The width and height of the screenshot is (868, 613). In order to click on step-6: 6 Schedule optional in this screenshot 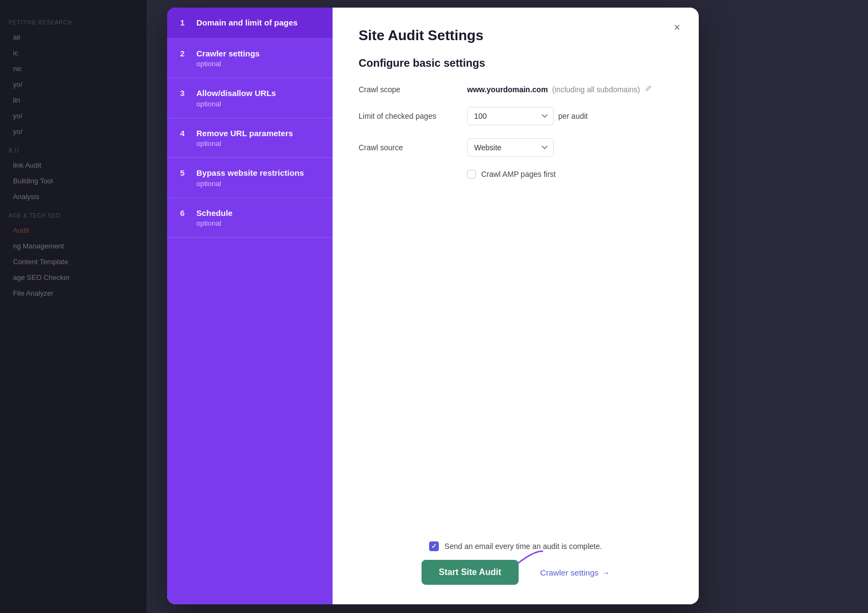, I will do `click(250, 218)`.